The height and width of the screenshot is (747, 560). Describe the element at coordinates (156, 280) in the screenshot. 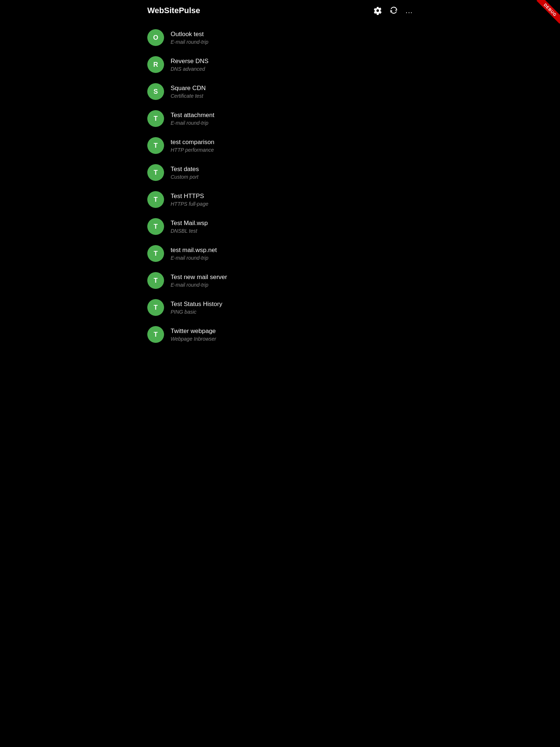

I see `avatar-test-new-mail-server: T` at that location.